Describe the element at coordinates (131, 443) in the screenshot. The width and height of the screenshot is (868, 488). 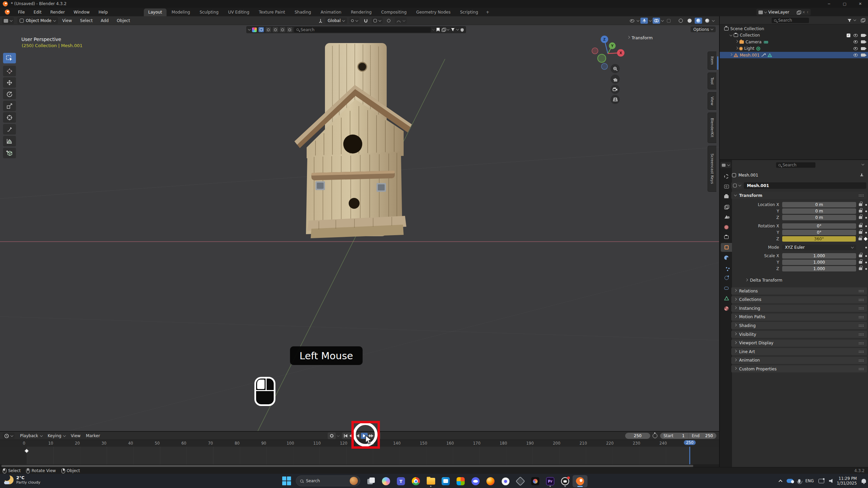
I see `frame-tick-40: 40` at that location.